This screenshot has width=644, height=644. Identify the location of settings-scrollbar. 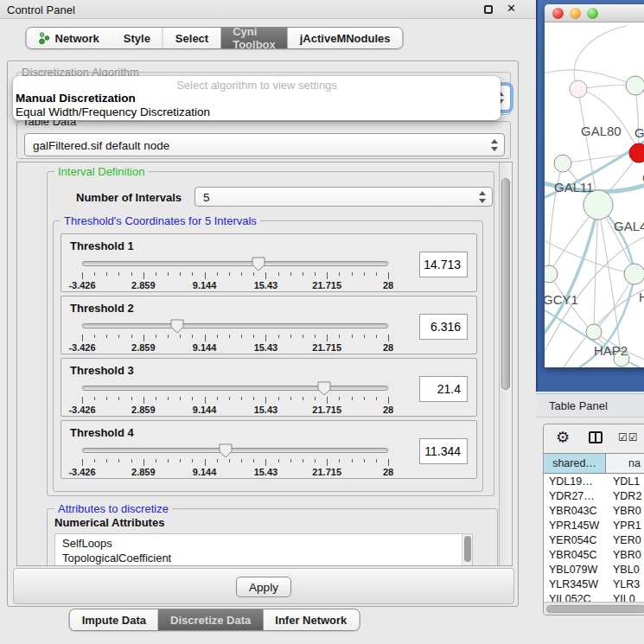
(505, 364).